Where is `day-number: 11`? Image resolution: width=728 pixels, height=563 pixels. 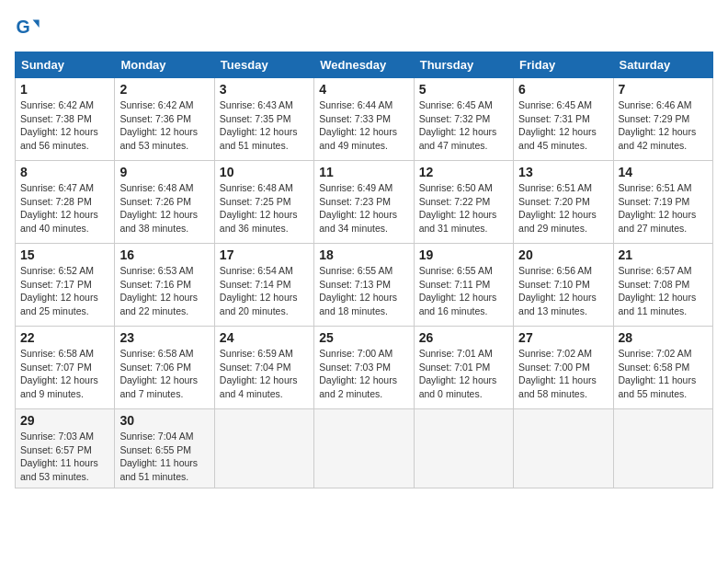 day-number: 11 is located at coordinates (364, 172).